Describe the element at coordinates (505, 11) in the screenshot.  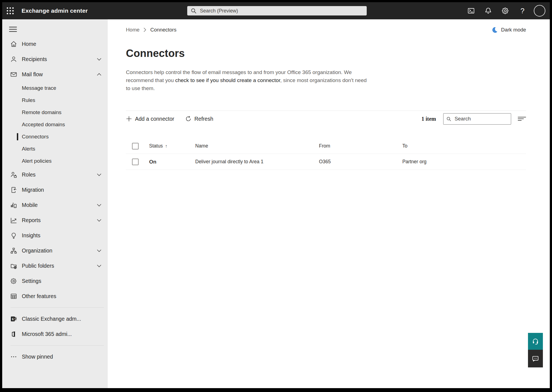
I see `settings-button` at that location.